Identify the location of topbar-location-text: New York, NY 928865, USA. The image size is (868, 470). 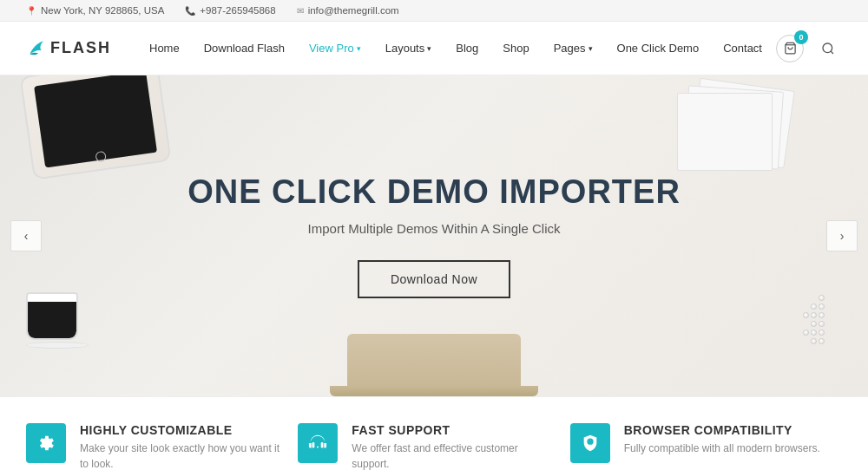
(102, 10).